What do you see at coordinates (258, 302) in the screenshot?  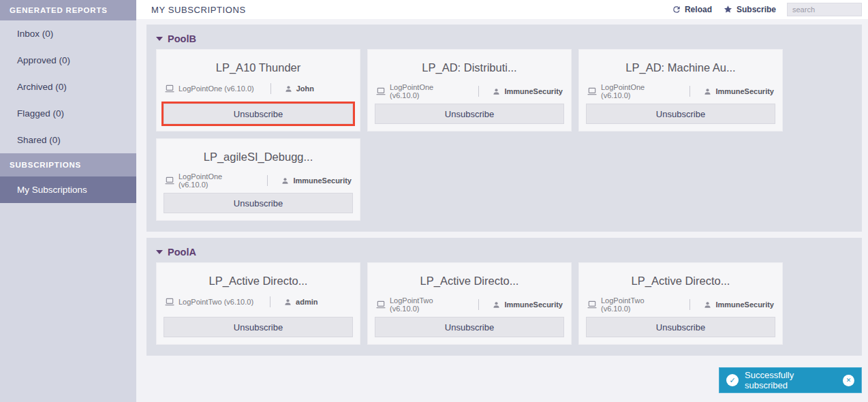 I see `card-meta: LogPointTwo (v6.10.0) admin` at bounding box center [258, 302].